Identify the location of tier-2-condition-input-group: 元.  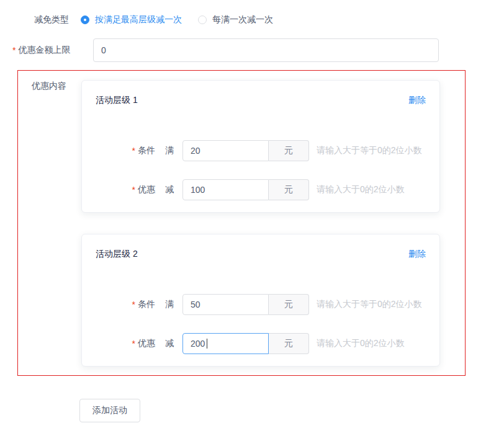
(246, 305).